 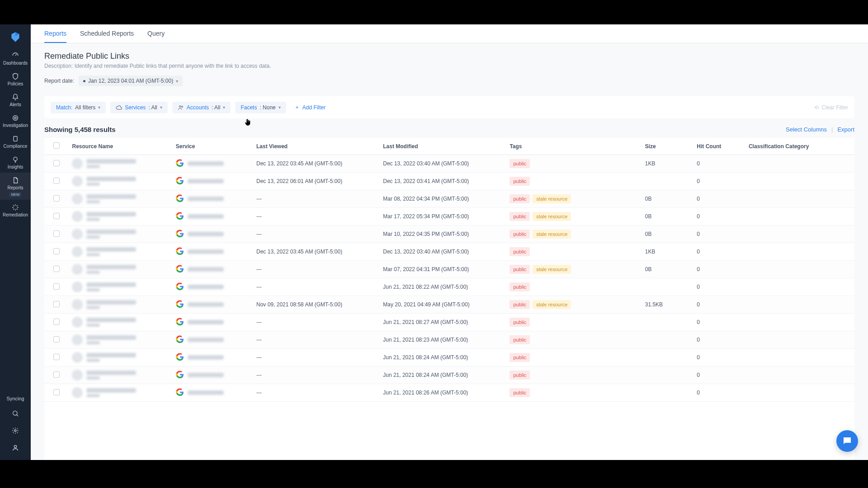 I want to click on col-hit-count: Hit Count, so click(x=719, y=146).